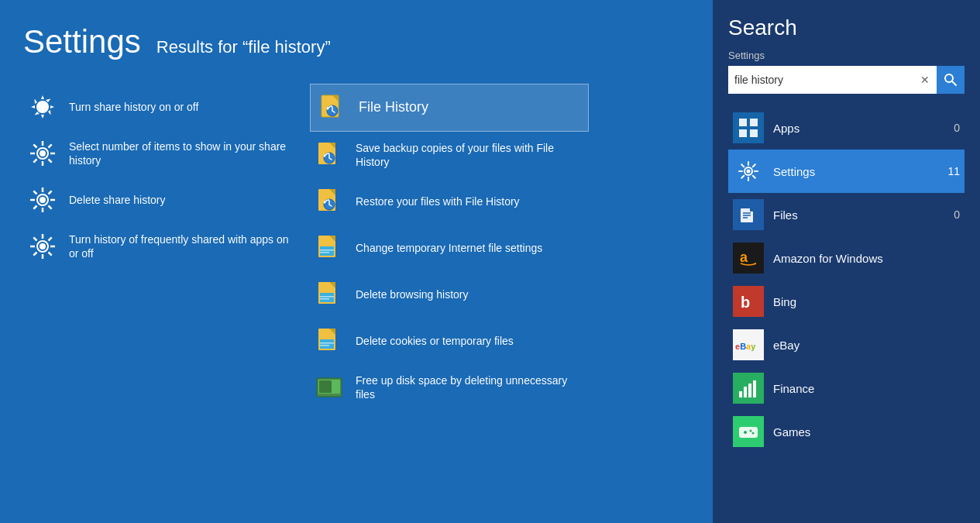  What do you see at coordinates (821, 80) in the screenshot?
I see `search-input` at bounding box center [821, 80].